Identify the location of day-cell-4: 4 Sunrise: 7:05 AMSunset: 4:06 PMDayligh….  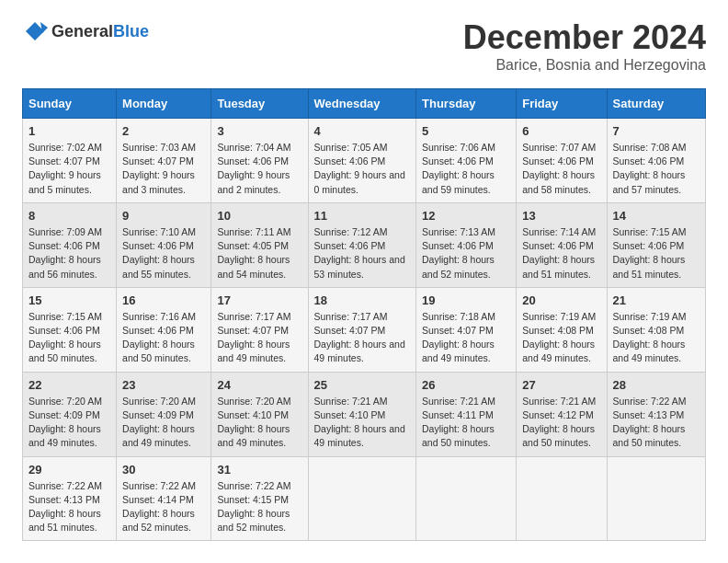
(362, 161).